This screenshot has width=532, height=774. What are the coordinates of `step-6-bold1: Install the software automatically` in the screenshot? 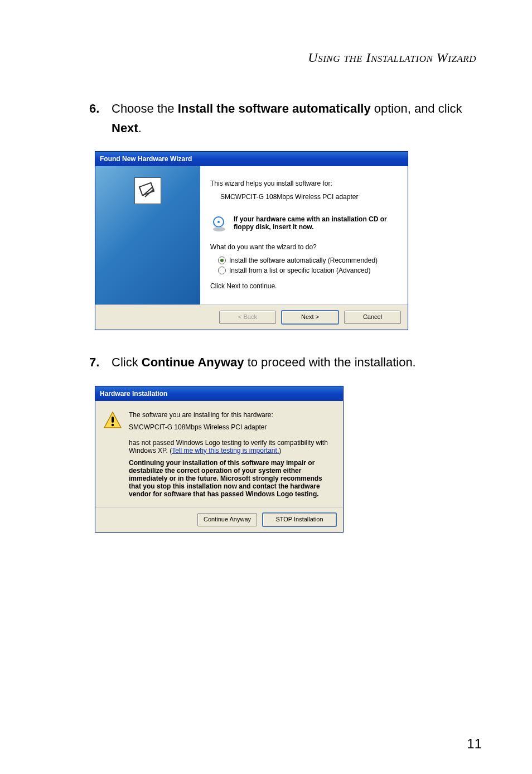 It's located at (274, 108).